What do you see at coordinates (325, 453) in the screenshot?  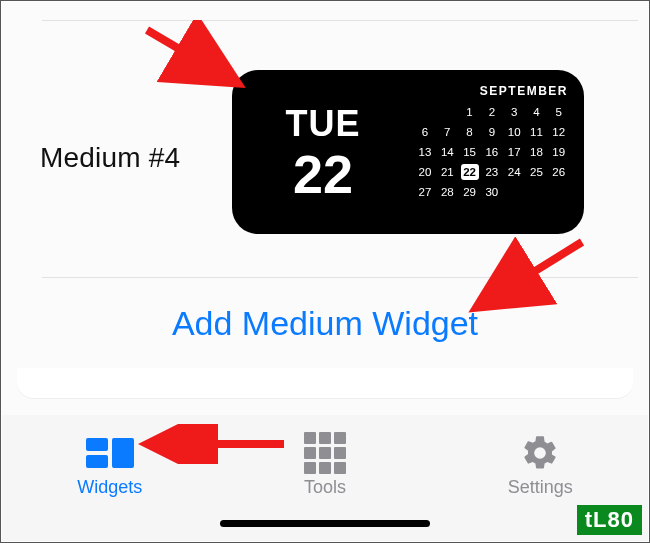 I see `grid-icon` at bounding box center [325, 453].